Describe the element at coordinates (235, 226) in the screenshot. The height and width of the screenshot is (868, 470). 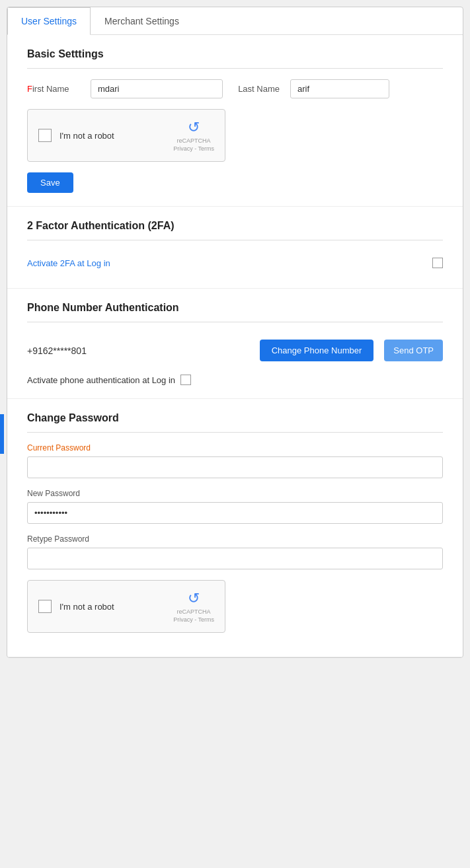
I see `two-fa-title: 2 Factor Authentication (2FA)` at that location.